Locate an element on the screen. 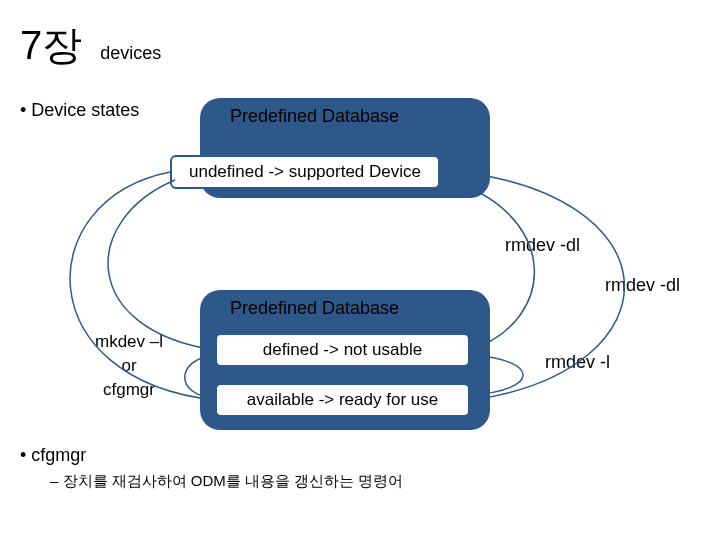 This screenshot has height=540, width=720. label-rmdev-dl-2: rmdev -dl is located at coordinates (642, 286).